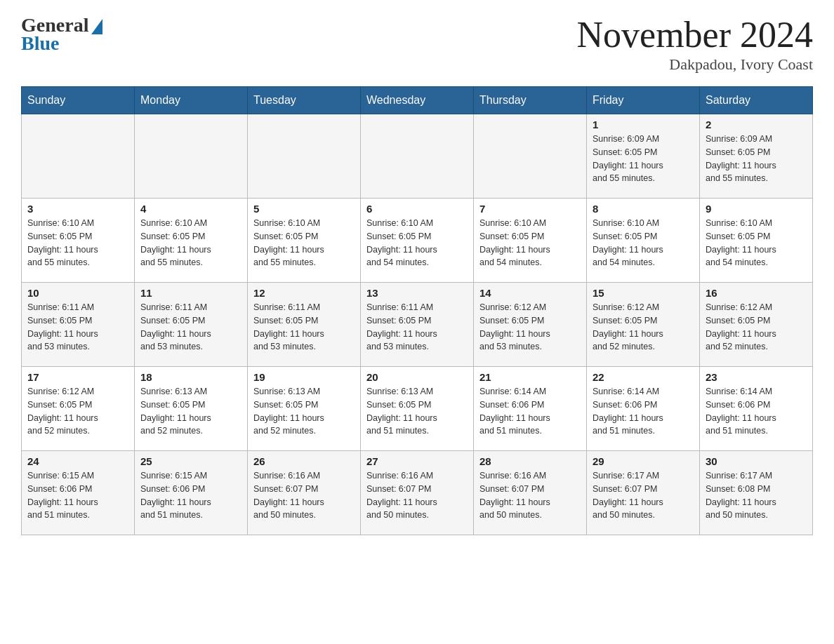 The image size is (834, 644). What do you see at coordinates (417, 241) in the screenshot?
I see `calendar-cell: 6Sunrise: 6:10 AMSunset: 6:05 PMDaylight…` at bounding box center [417, 241].